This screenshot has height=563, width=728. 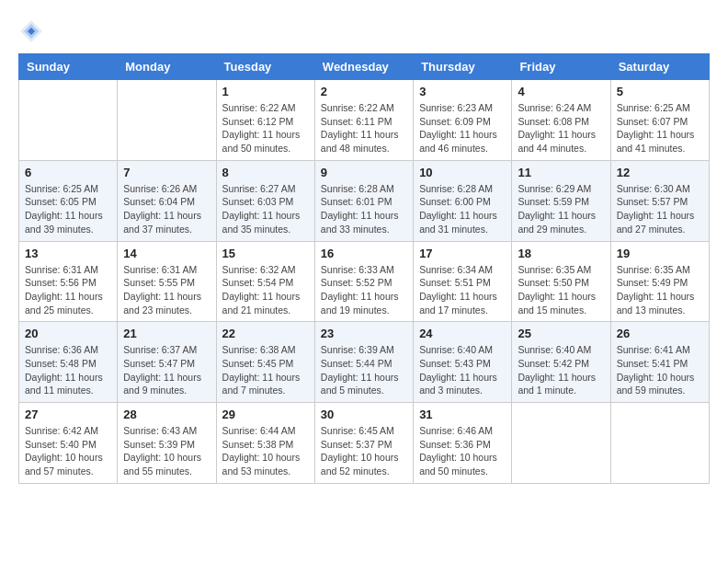 What do you see at coordinates (364, 291) in the screenshot?
I see `day-detail: Sunrise: 6:33 AM Sunset: 5:52 PM Dayligh…` at bounding box center [364, 291].